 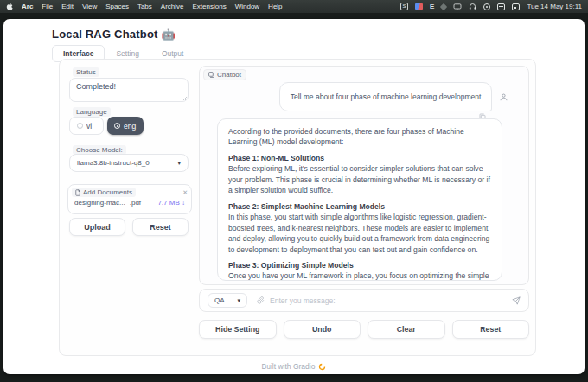 What do you see at coordinates (238, 329) in the screenshot?
I see `hide-setting-button: Hide Setting` at bounding box center [238, 329].